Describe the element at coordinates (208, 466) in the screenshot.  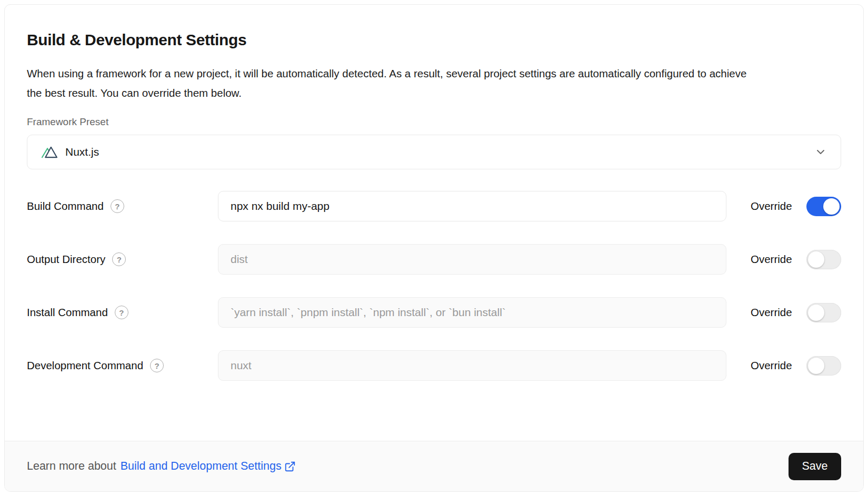
I see `build-settings-docs-link: Build and Development Settings` at that location.